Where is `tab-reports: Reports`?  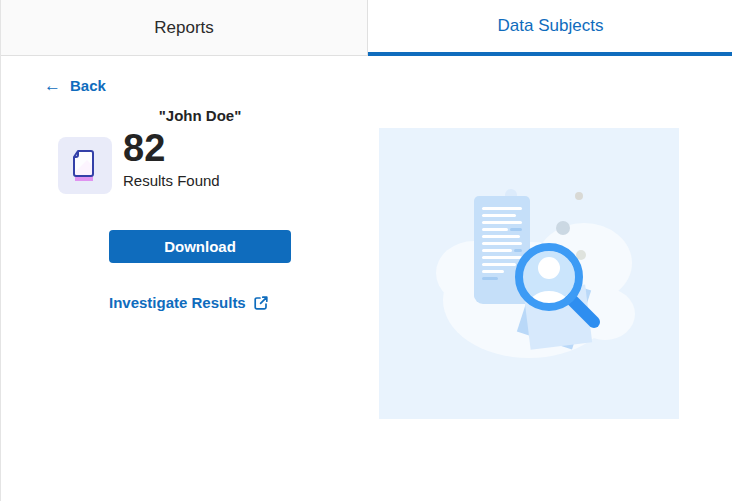
tab-reports: Reports is located at coordinates (184, 28).